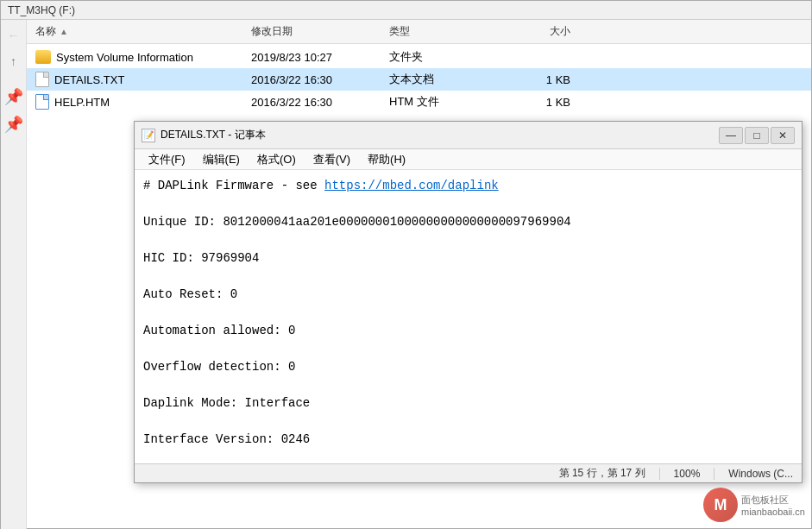  I want to click on file-type-cell: 文件夹, so click(445, 57).